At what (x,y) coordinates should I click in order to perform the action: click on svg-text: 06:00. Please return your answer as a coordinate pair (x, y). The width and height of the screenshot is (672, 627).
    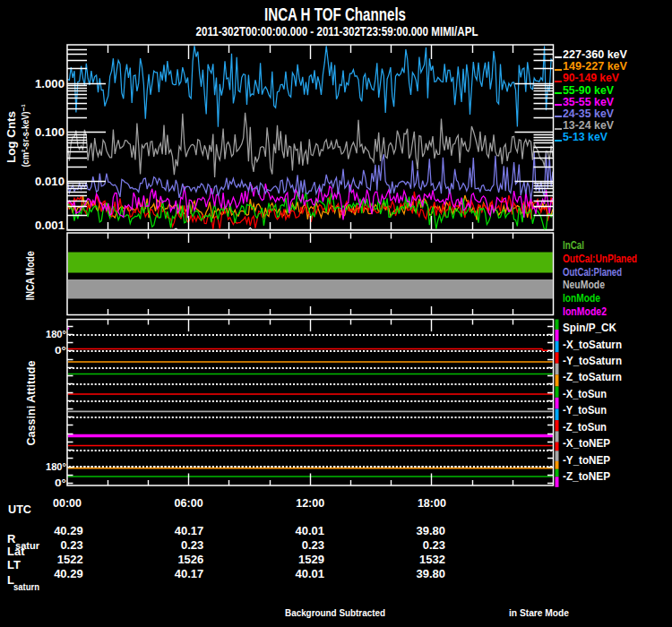
    Looking at the image, I should click on (189, 503).